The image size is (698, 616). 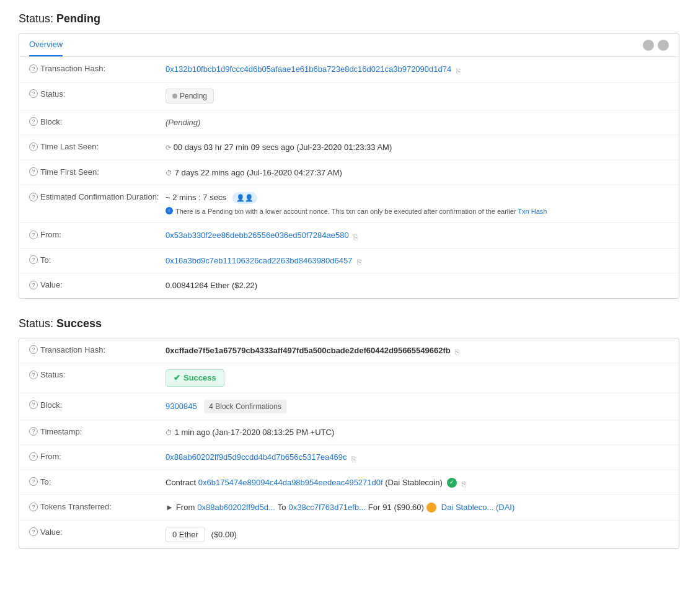 I want to click on success-timestamp-row: ? Timestamp: ⏱ 1 min ago (Jan-17-2020 08…, so click(x=349, y=433).